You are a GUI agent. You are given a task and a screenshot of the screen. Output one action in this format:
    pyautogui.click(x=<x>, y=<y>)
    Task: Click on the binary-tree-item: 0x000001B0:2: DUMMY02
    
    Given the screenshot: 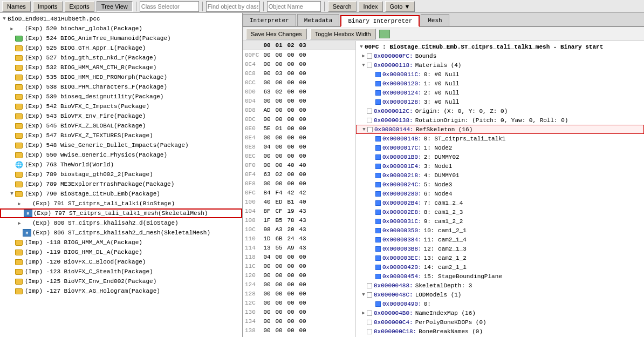 What is the action you would take?
    pyautogui.click(x=500, y=157)
    